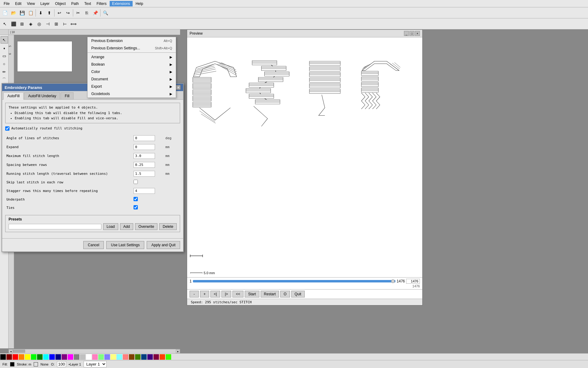  I want to click on save-as-btn: 📋, so click(31, 13).